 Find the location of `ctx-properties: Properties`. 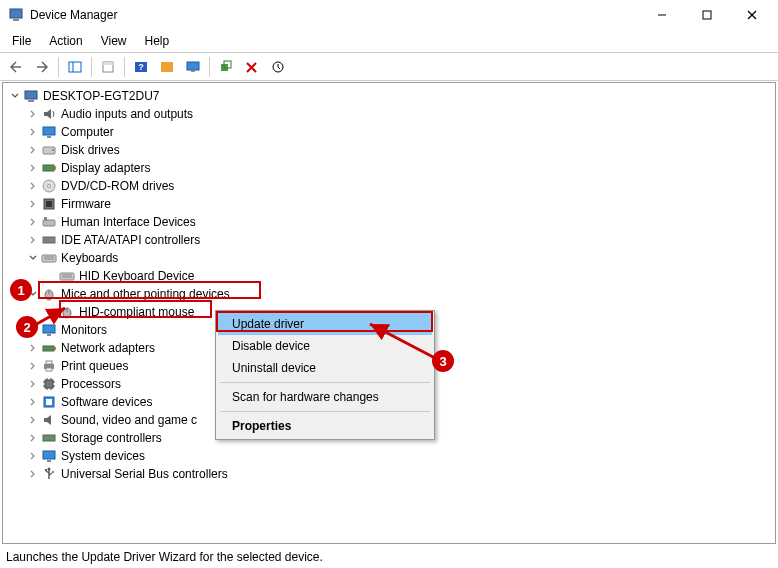

ctx-properties: Properties is located at coordinates (325, 426).